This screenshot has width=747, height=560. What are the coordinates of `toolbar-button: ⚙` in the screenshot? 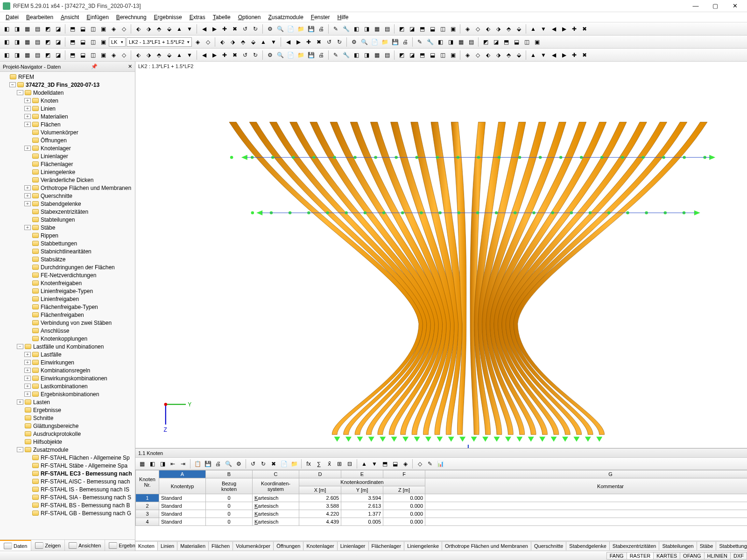 It's located at (270, 29).